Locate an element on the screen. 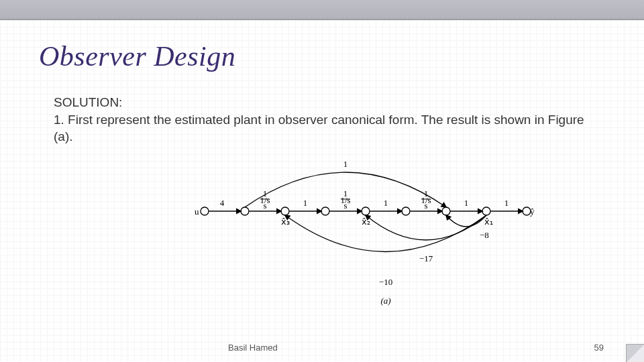 Image resolution: width=644 pixels, height=362 pixels. footer-author: Basil Hamed is located at coordinates (253, 347).